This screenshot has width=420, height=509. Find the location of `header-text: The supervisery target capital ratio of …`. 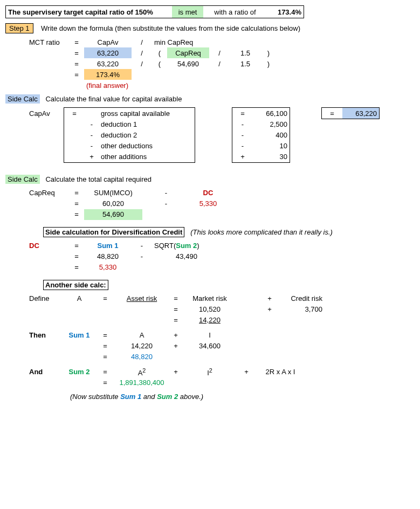

header-text: The supervisery target capital ratio of … is located at coordinates (89, 12).